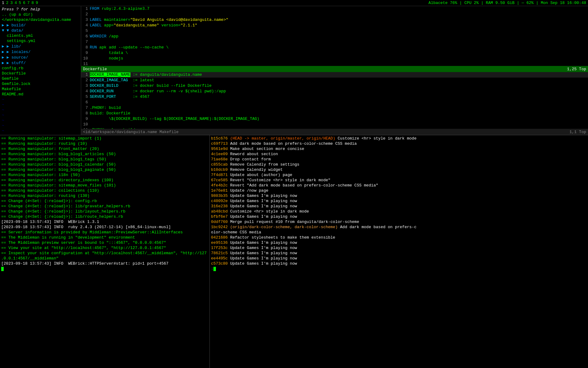 Image resolution: width=588 pixels, height=368 pixels. What do you see at coordinates (334, 75) in the screenshot?
I see `makefile-line-1: 1 DOCKER_IMAGE_NAME := danguita/davidang…` at bounding box center [334, 75].